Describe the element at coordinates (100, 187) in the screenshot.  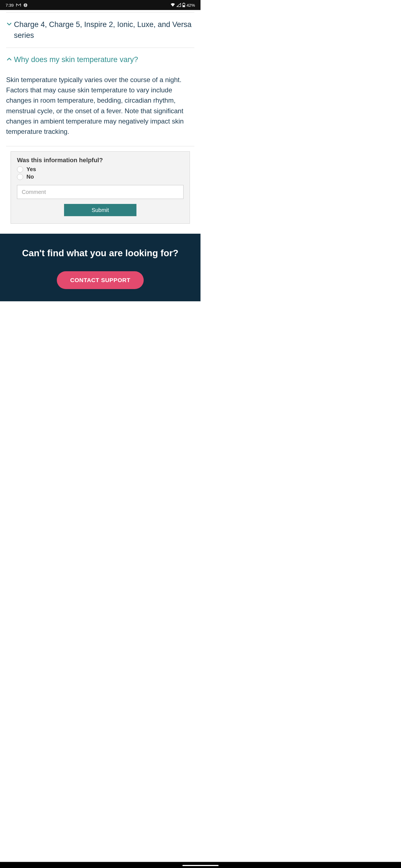
I see `feedback-box: Was this information helpful? Yes No Sub…` at that location.